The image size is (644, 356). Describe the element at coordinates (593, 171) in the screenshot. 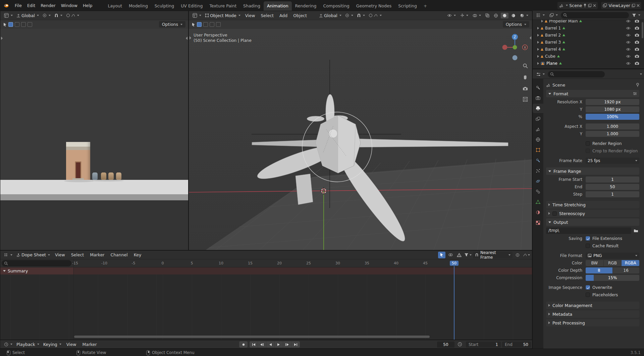

I see `section-frame-range: Frame Range` at that location.